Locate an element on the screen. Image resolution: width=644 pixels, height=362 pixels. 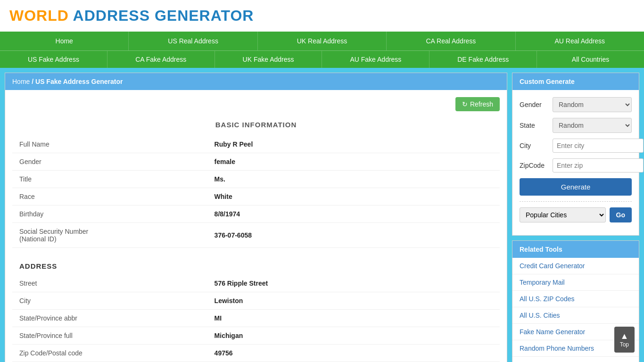
value-race: White is located at coordinates (354, 197).